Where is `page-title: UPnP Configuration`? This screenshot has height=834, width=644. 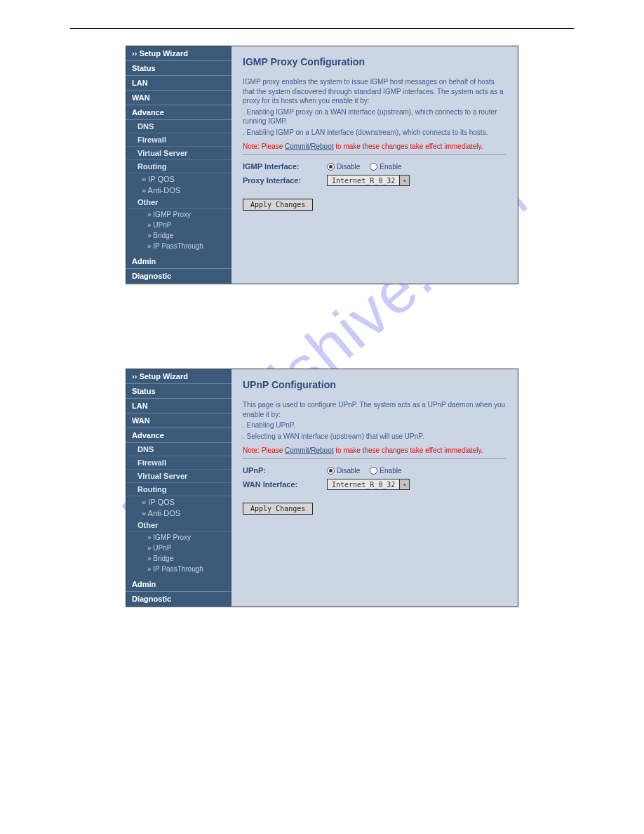 page-title: UPnP Configuration is located at coordinates (375, 385).